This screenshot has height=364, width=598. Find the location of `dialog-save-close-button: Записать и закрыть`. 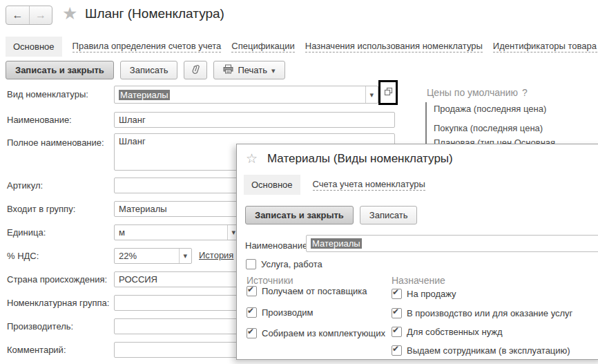

dialog-save-close-button: Записать и закрыть is located at coordinates (300, 215).